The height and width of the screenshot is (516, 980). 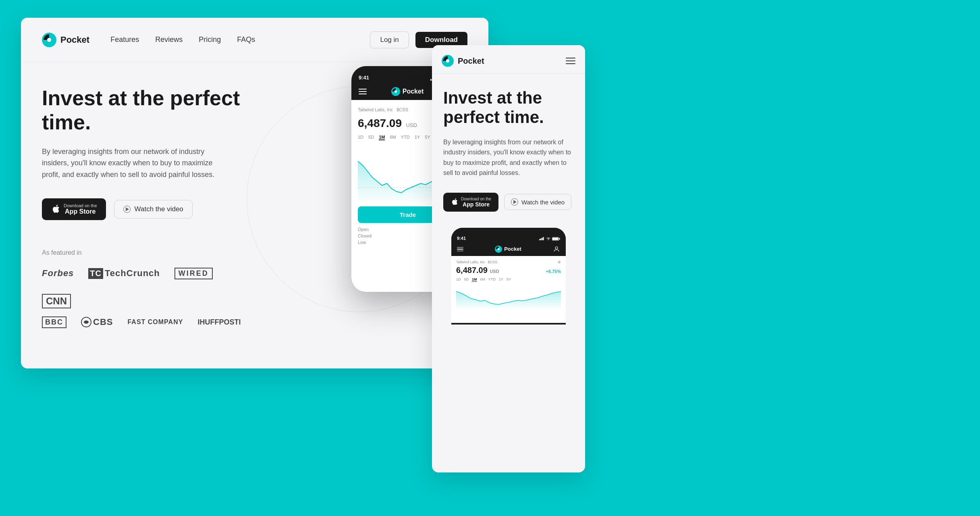 What do you see at coordinates (193, 273) in the screenshot?
I see `wired-logo: WIRED` at bounding box center [193, 273].